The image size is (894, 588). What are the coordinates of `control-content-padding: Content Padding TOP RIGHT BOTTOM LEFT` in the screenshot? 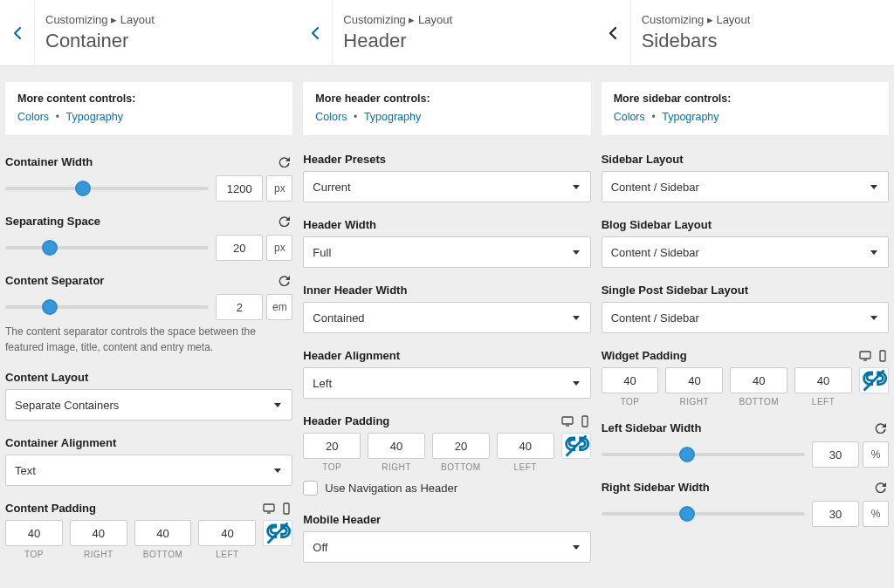 It's located at (148, 528).